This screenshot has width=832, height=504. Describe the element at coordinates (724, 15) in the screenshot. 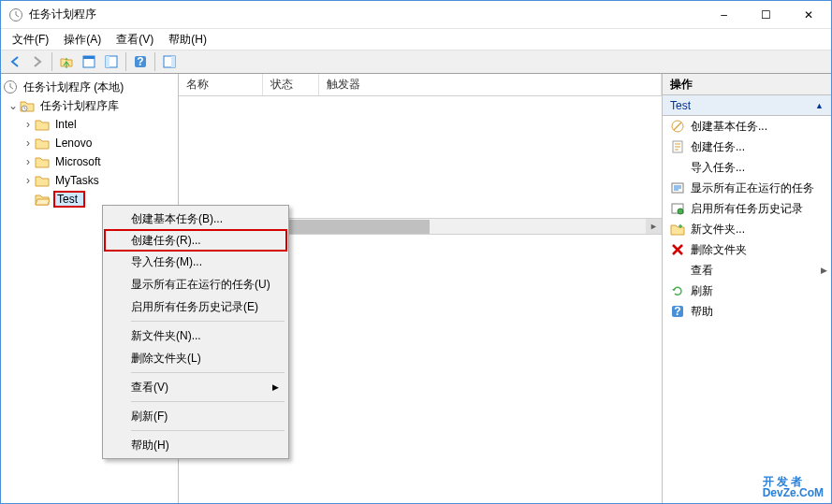

I see `minimize-button: –` at that location.